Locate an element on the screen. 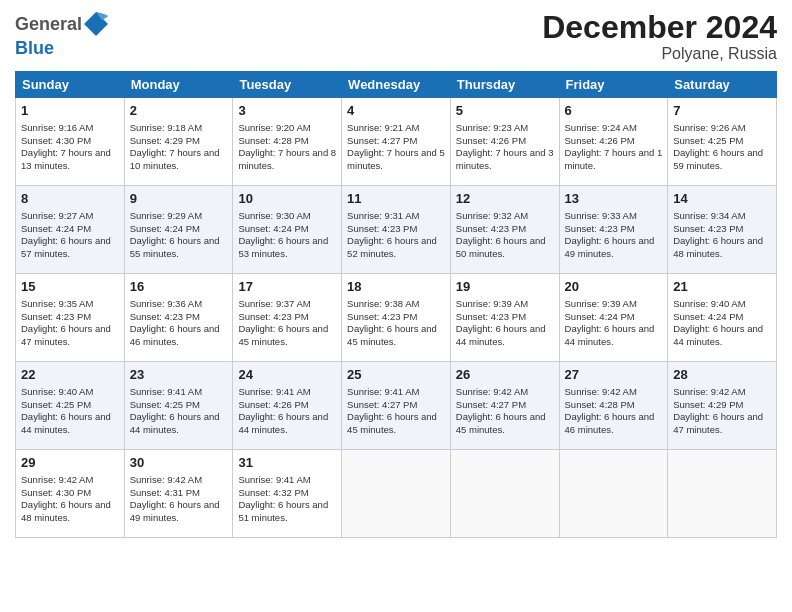  day-number: 11 is located at coordinates (396, 199).